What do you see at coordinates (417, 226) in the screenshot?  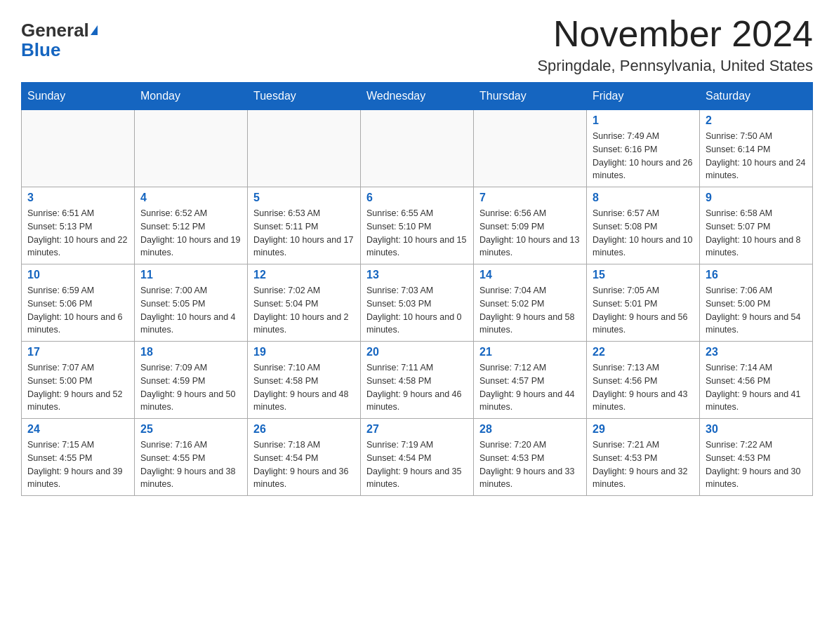 I see `calendar-week-row-2: 3Sunrise: 6:51 AM Sunset: 5:13 PM Daylig…` at bounding box center [417, 226].